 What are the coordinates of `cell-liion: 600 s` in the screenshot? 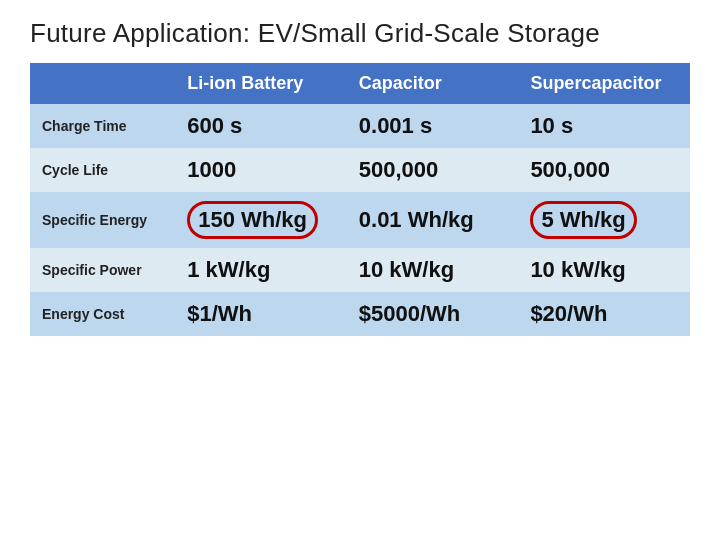 It's located at (261, 126).